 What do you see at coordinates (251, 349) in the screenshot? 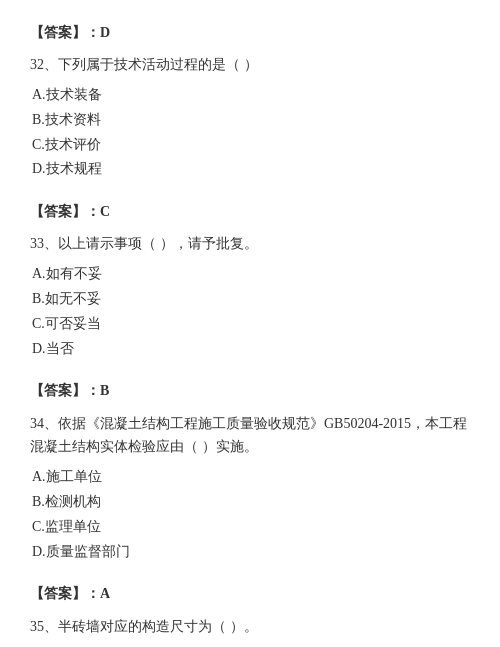
I see `option-33-d: D.当否` at bounding box center [251, 349].